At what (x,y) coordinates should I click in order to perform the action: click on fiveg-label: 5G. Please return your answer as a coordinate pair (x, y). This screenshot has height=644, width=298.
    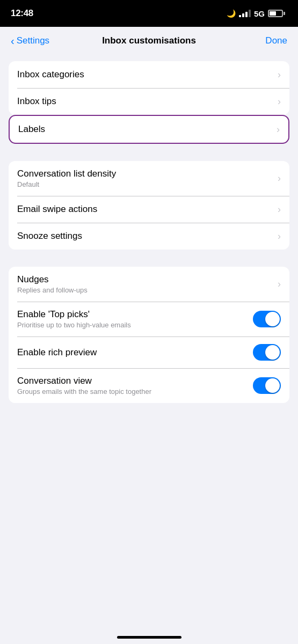
    Looking at the image, I should click on (259, 14).